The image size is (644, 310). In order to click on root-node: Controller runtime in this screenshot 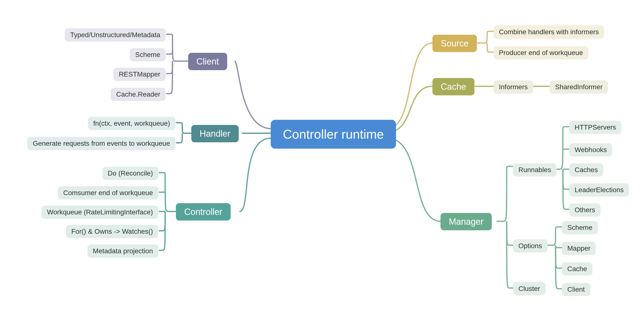, I will do `click(334, 134)`.